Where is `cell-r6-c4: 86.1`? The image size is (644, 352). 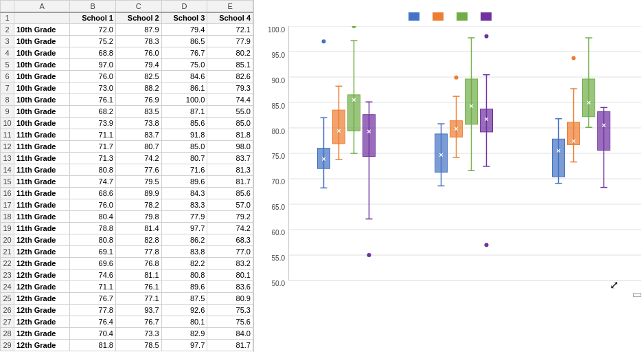
cell-r6-c4: 86.1 is located at coordinates (184, 88).